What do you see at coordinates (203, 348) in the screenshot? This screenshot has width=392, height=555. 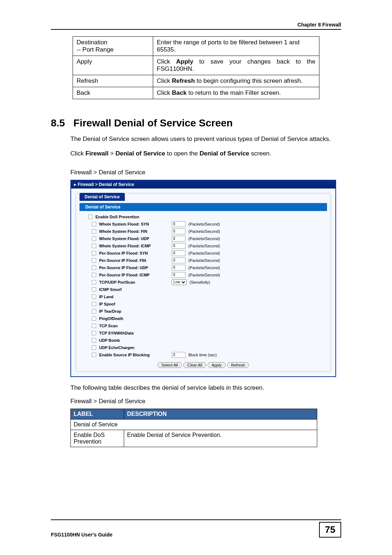 I see `dos-option-row: UDP EchoChargen` at bounding box center [203, 348].